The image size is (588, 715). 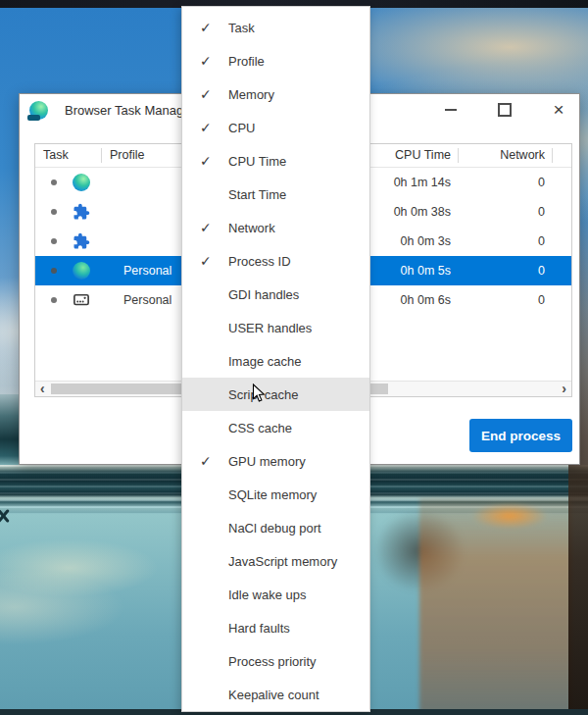 I want to click on menu-item-start-time: Start Time, so click(x=276, y=194).